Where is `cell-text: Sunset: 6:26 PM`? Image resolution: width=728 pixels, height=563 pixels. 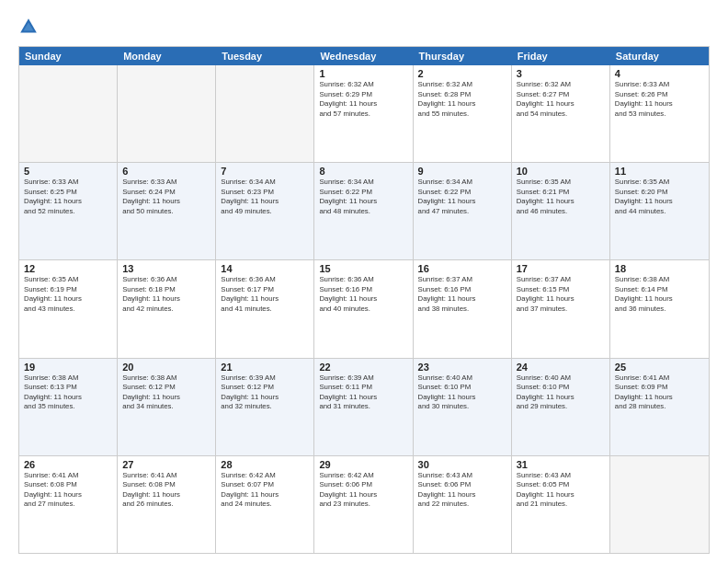
cell-text: Sunset: 6:26 PM is located at coordinates (660, 96).